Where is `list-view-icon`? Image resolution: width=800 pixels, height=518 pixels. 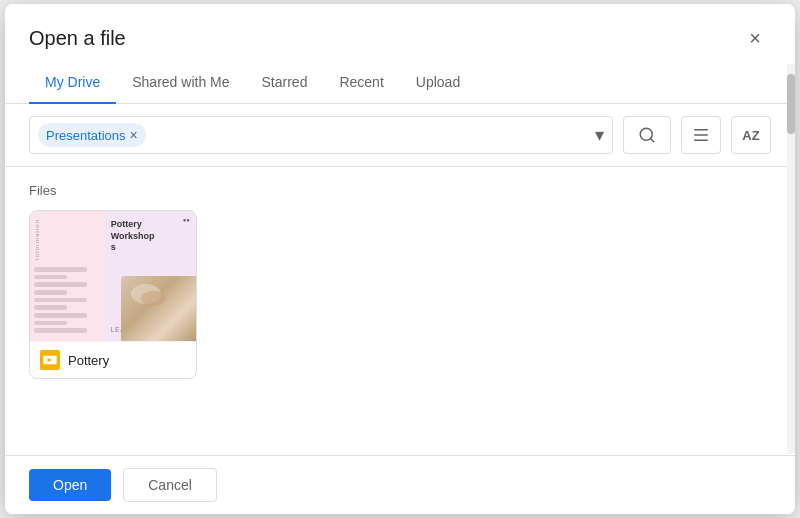
list-view-icon is located at coordinates (701, 135).